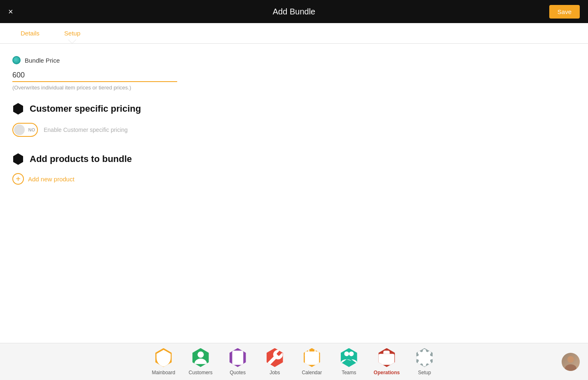 This screenshot has height=380, width=588. Describe the element at coordinates (349, 362) in the screenshot. I see `nav-item-teams: Teams` at that location.